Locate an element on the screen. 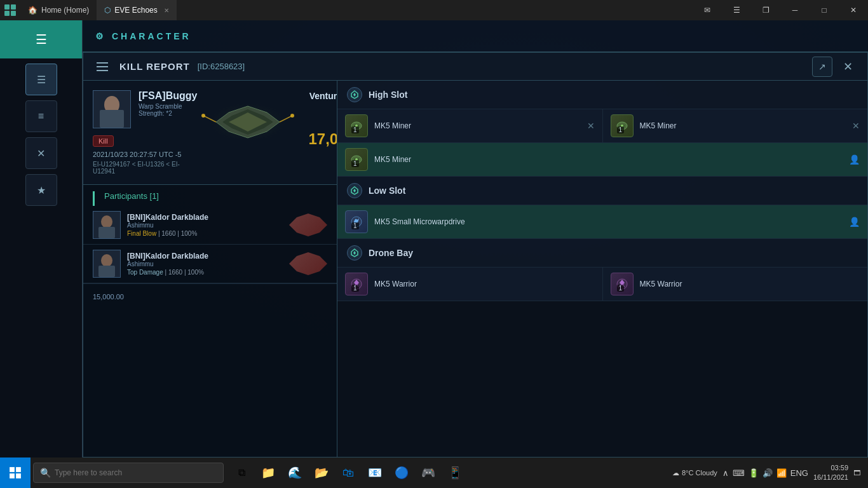 The image size is (868, 488). minimize-btn: ─ is located at coordinates (795, 10).